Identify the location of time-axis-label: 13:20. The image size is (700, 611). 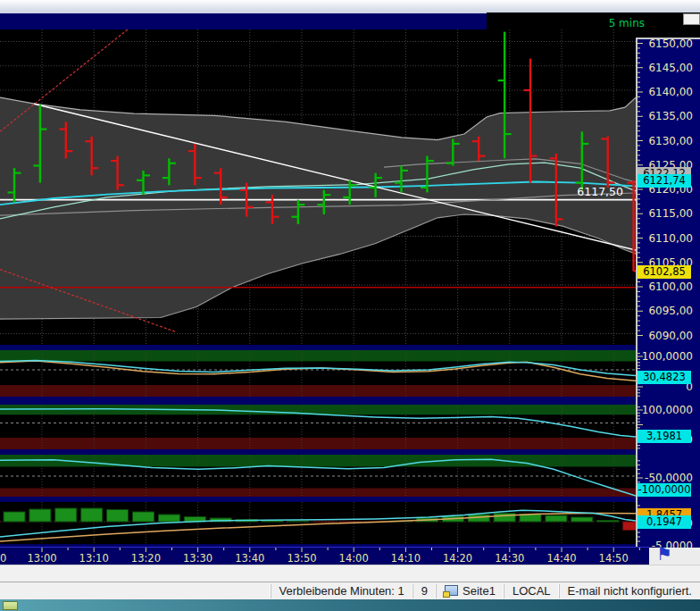
(146, 558).